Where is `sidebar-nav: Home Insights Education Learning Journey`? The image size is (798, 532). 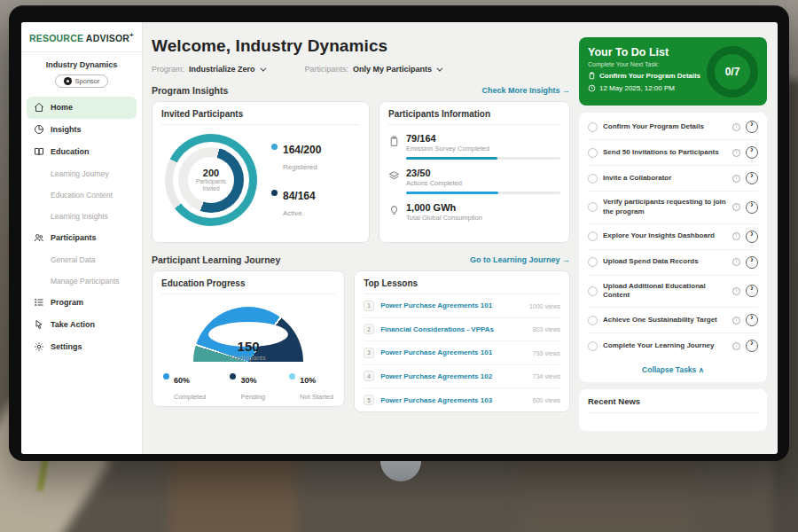 sidebar-nav: Home Insights Education Learning Journey is located at coordinates (82, 227).